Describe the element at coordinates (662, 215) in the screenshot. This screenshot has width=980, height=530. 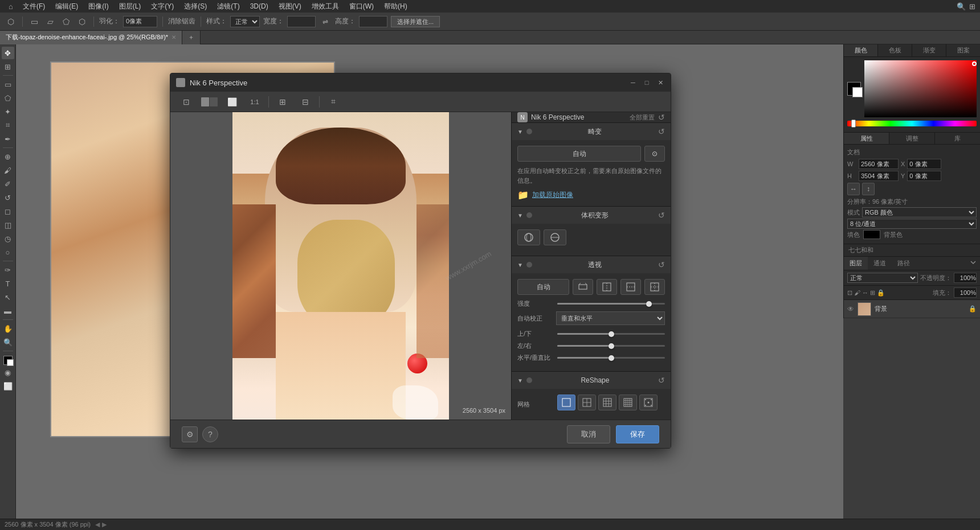
I see `volume-reset: ↺` at that location.